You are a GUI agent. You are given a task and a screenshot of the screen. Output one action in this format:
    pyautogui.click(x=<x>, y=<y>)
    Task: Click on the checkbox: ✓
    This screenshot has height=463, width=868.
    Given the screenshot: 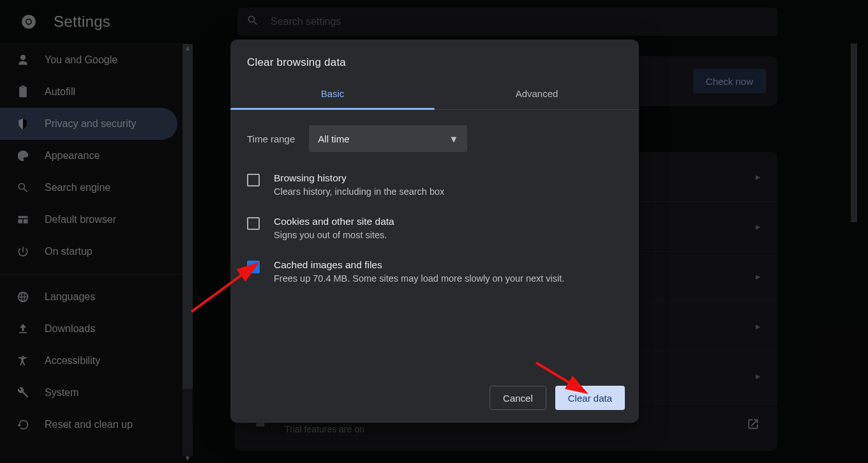 What is the action you would take?
    pyautogui.click(x=253, y=267)
    